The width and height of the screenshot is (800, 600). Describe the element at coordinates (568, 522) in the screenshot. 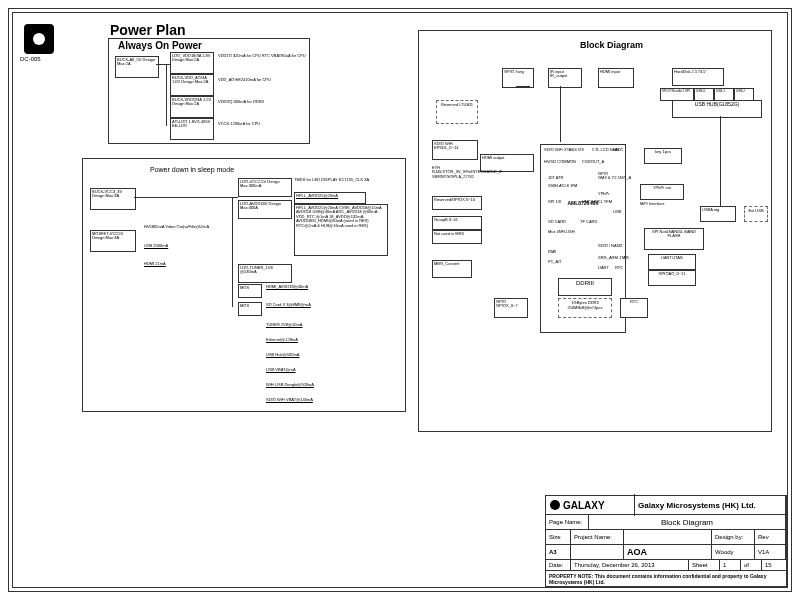

I see `pagename-label: Page Name:` at that location.